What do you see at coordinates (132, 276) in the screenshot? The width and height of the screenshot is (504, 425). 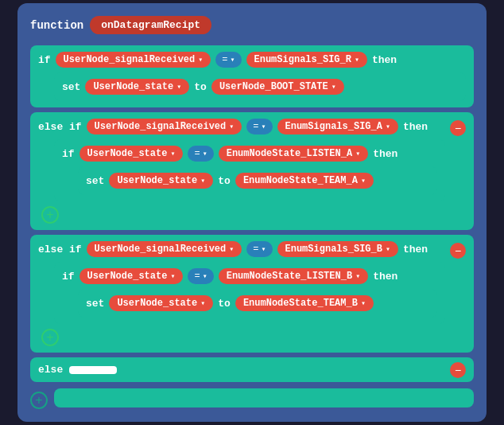 I see `inner-var-3: UserNode_state` at bounding box center [132, 276].